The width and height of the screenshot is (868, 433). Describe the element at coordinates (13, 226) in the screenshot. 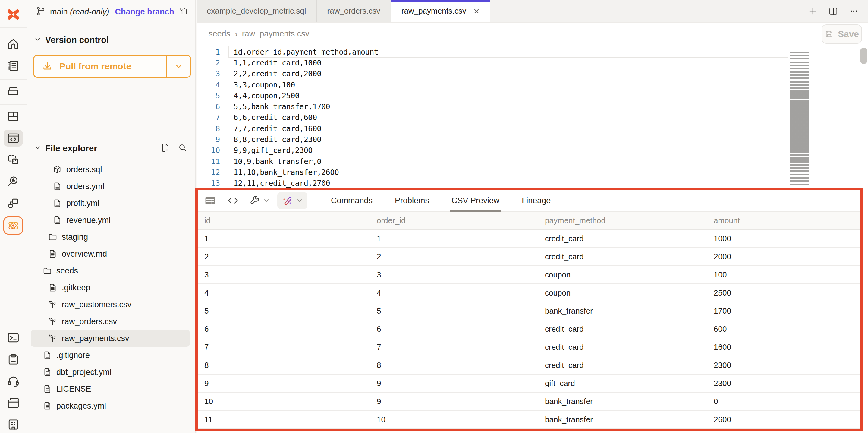

I see `ai-assistant-icon` at that location.